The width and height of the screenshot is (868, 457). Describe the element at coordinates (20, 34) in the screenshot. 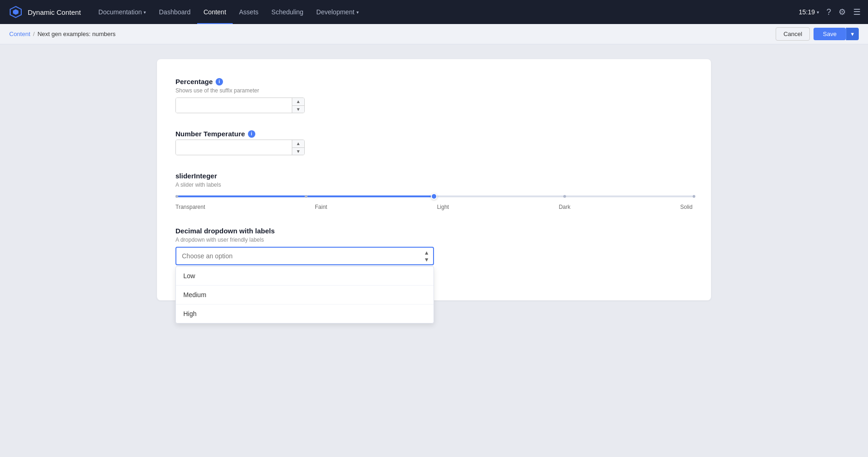

I see `breadcrumb-parent: Content` at that location.